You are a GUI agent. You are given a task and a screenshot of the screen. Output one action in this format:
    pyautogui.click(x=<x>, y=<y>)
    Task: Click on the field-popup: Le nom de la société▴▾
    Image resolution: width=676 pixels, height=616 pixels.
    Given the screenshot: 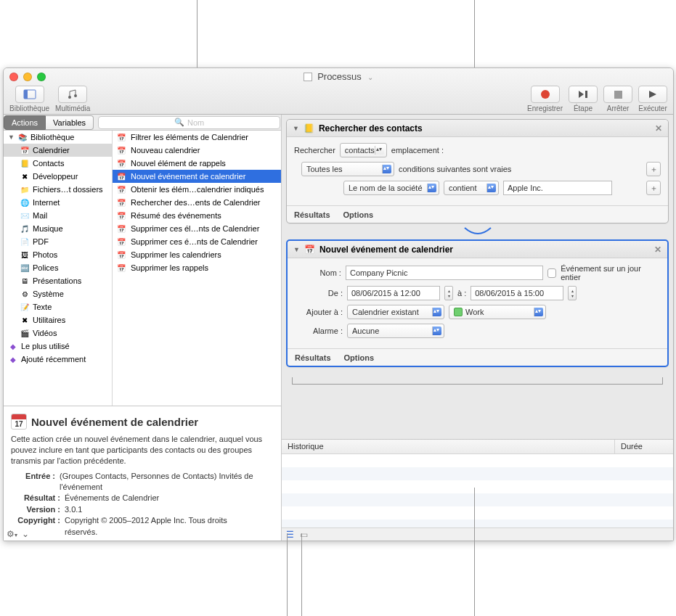 What is the action you would take?
    pyautogui.click(x=391, y=188)
    